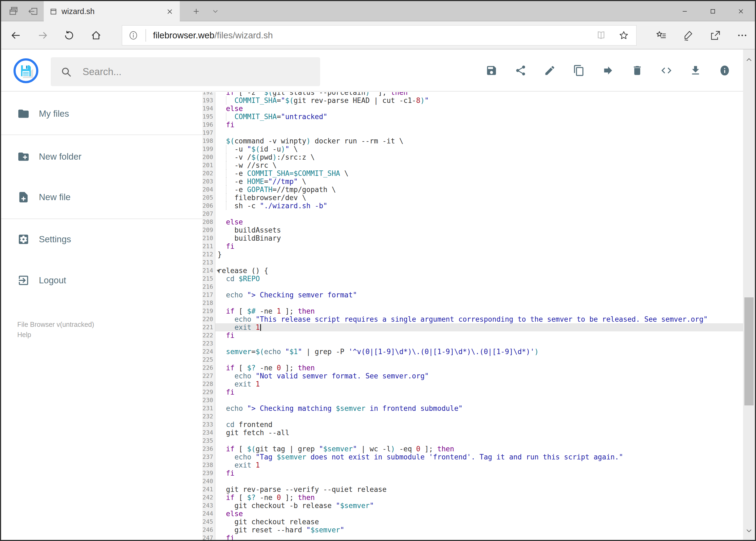 The width and height of the screenshot is (756, 541). I want to click on code-line: 214release () {, so click(473, 270).